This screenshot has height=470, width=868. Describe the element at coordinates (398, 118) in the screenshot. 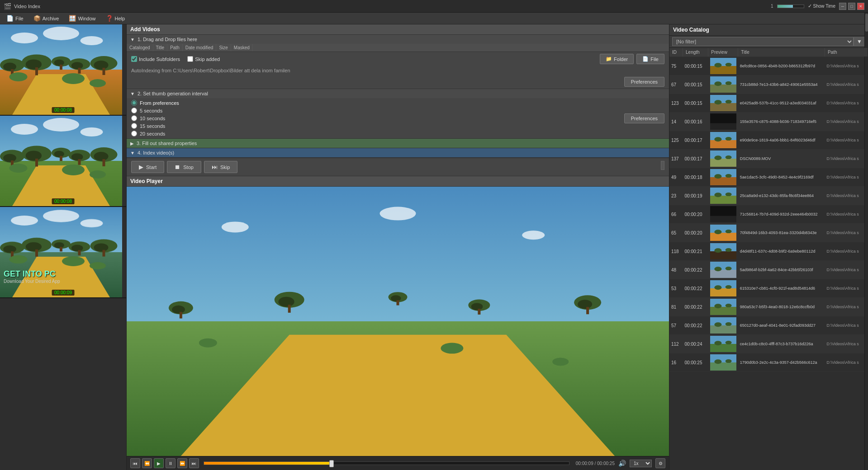

I see `section-2-content: From preferences 5 seconds 10 seconds` at that location.